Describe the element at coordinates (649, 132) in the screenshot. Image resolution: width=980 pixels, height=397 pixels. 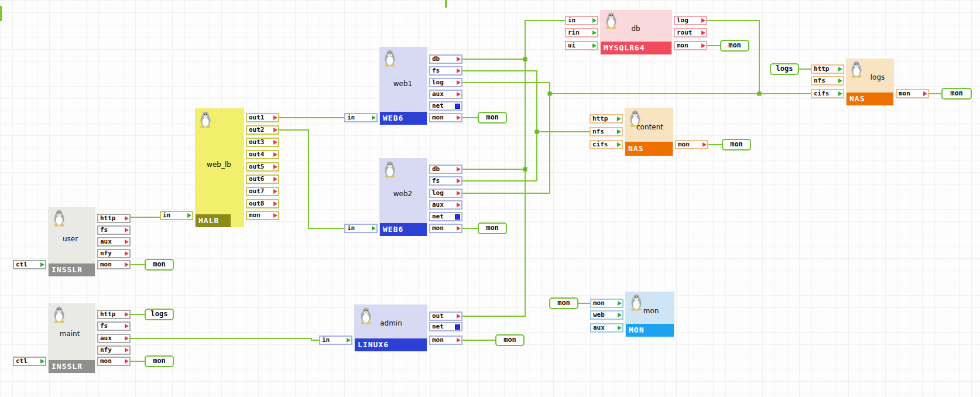
I see `node-content: contentNAS` at that location.